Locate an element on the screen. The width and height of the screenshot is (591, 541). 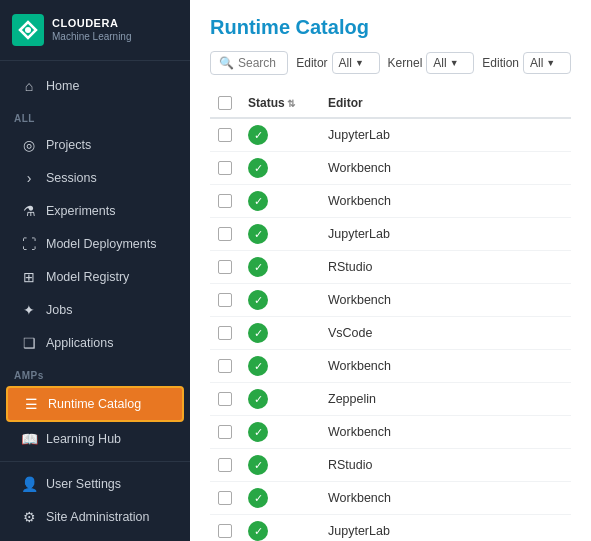
sidebar-item-user-settings: 👤User Settings is located at coordinates (95, 484).